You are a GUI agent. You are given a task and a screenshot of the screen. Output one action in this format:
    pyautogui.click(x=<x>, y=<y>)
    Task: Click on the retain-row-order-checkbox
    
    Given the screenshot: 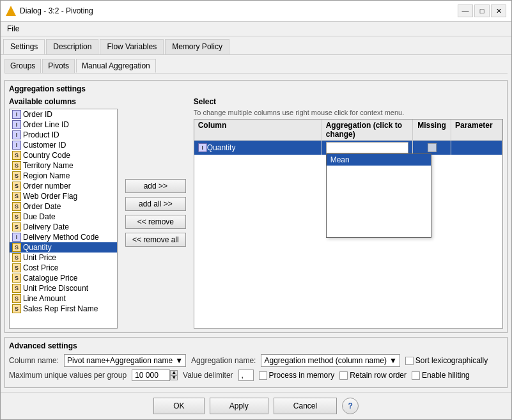 What is the action you would take?
    pyautogui.click(x=344, y=376)
    